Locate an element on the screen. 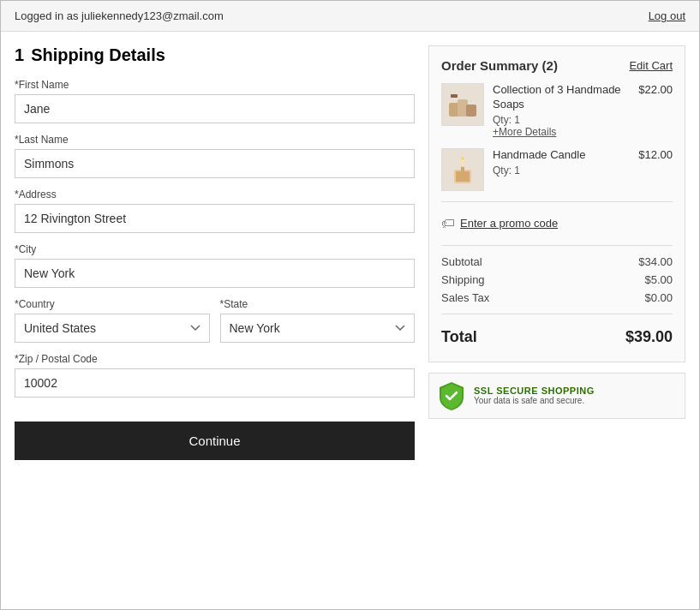 The height and width of the screenshot is (610, 700). subtotal-value: $34.00 is located at coordinates (655, 262).